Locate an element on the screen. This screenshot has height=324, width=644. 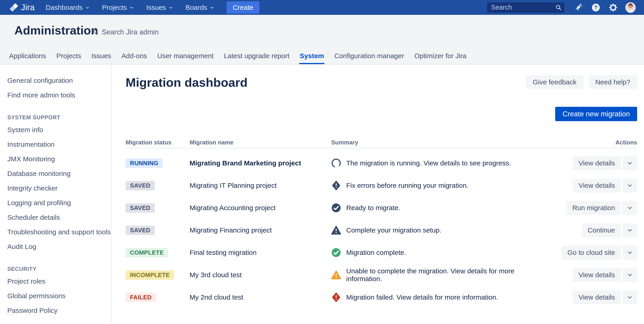
user-avatar is located at coordinates (630, 7).